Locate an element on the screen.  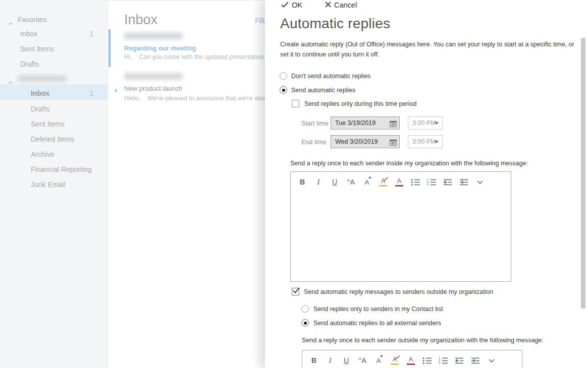
sidebar-item-sent-items: Sent Items is located at coordinates (55, 126).